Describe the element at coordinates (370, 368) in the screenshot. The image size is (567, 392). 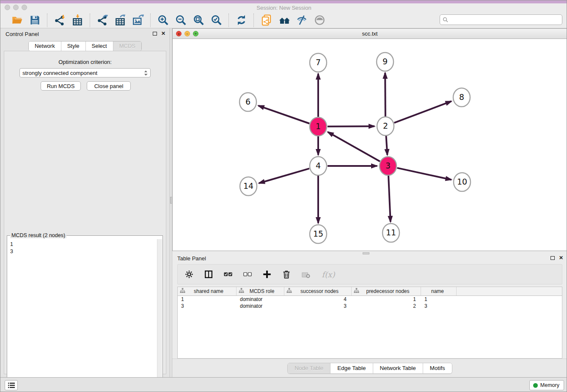
I see `table-tab-strip: Node TableEdge TableNetwork TableMotifs` at that location.